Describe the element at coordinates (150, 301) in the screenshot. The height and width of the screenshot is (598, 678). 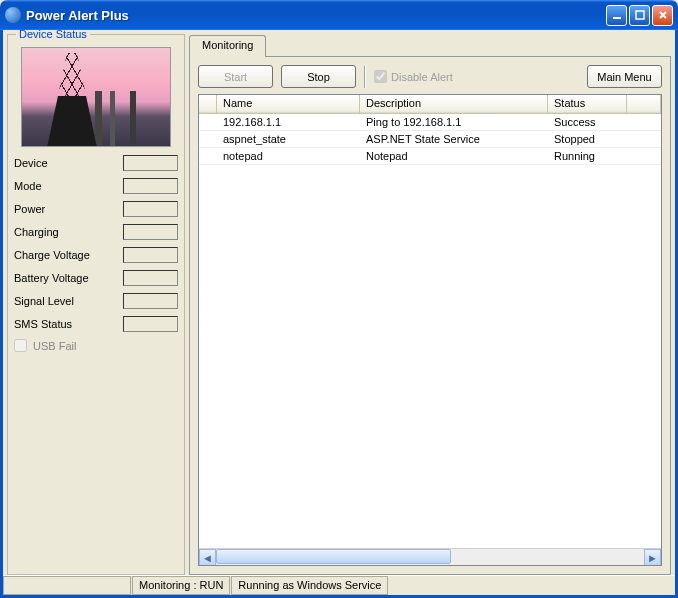
I see `signal-level-value` at that location.